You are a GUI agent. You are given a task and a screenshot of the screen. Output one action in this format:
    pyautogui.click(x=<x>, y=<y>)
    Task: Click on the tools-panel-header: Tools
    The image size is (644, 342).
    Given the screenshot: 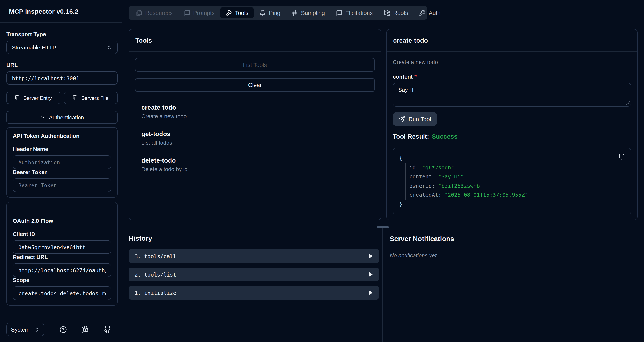 What is the action you would take?
    pyautogui.click(x=255, y=41)
    